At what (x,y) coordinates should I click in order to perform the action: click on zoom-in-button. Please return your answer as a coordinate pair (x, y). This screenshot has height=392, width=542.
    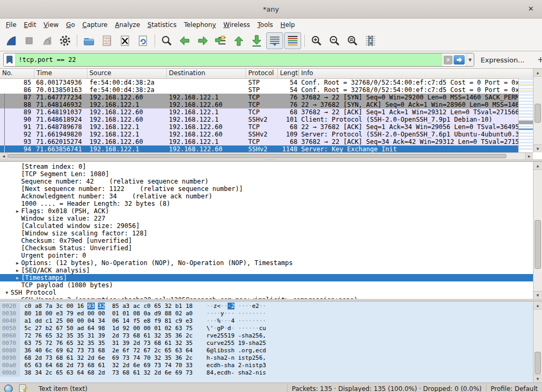
    Looking at the image, I should click on (317, 41).